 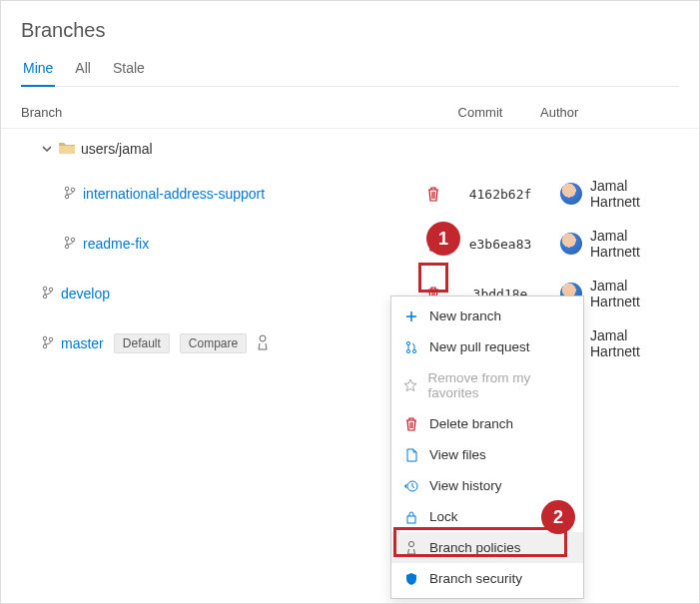 I want to click on menu-label: Delete branch, so click(x=471, y=423).